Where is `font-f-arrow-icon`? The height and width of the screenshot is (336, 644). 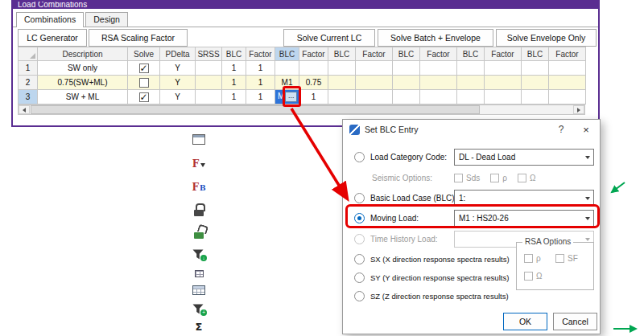
font-f-arrow-icon is located at coordinates (199, 163).